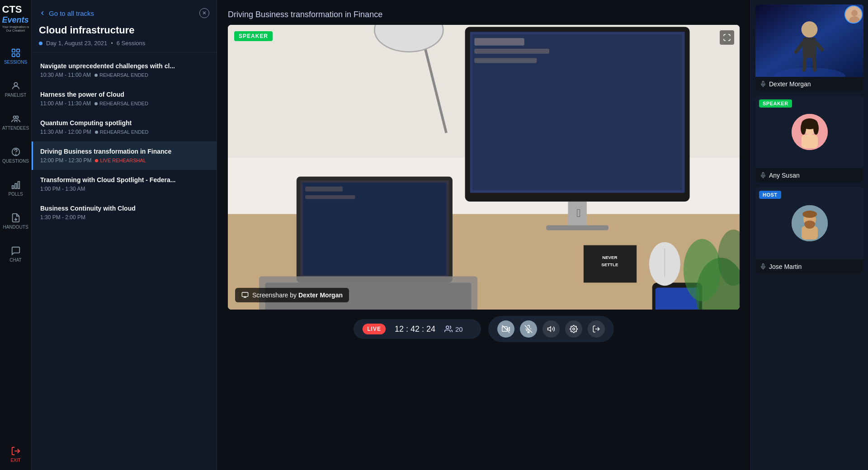 Image resolution: width=868 pixels, height=470 pixels. Describe the element at coordinates (66, 14) in the screenshot. I see `go-back-button: Go to all tracks` at that location.